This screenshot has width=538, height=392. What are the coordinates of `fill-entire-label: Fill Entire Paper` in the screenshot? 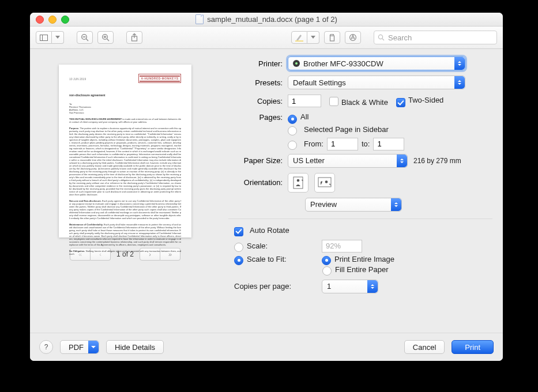 It's located at (362, 270).